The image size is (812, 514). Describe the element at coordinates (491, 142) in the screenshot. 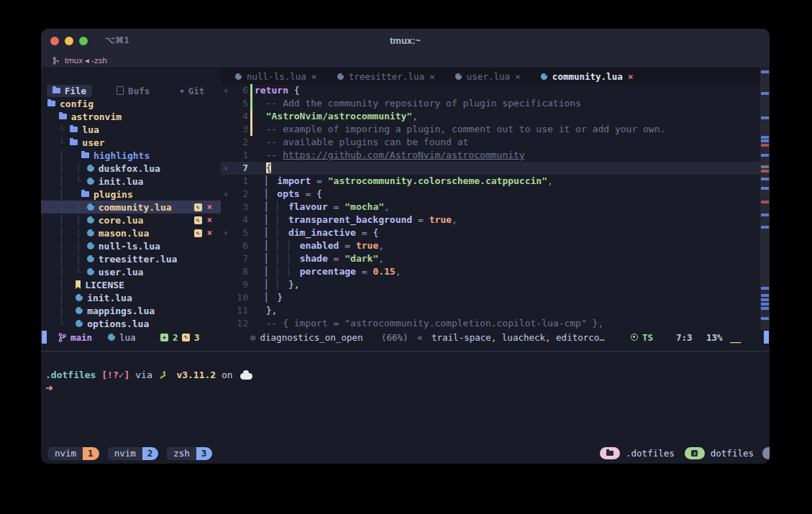

I see `code-line: 2 -- available plugins can be found at` at that location.